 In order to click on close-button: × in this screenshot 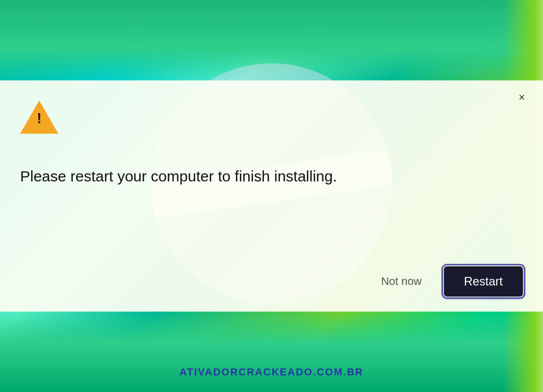, I will do `click(522, 97)`.